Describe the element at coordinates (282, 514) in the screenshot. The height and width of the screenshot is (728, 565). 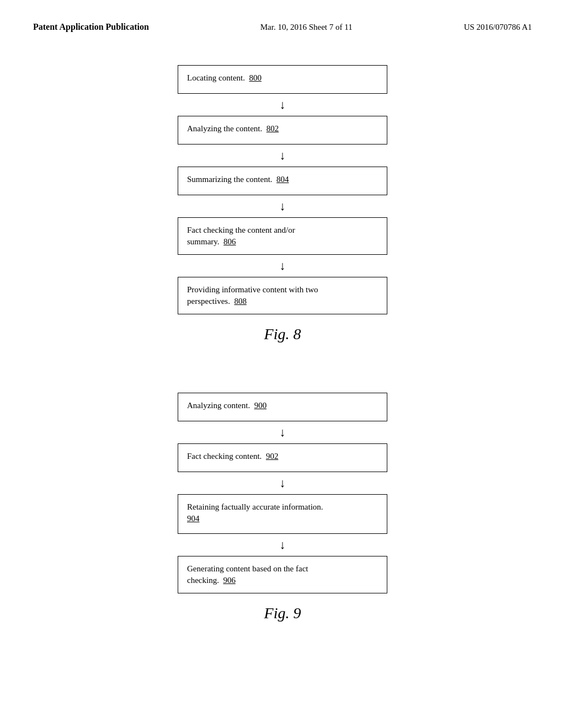
I see `flow-box-904: Retaining factually accurate information…` at that location.